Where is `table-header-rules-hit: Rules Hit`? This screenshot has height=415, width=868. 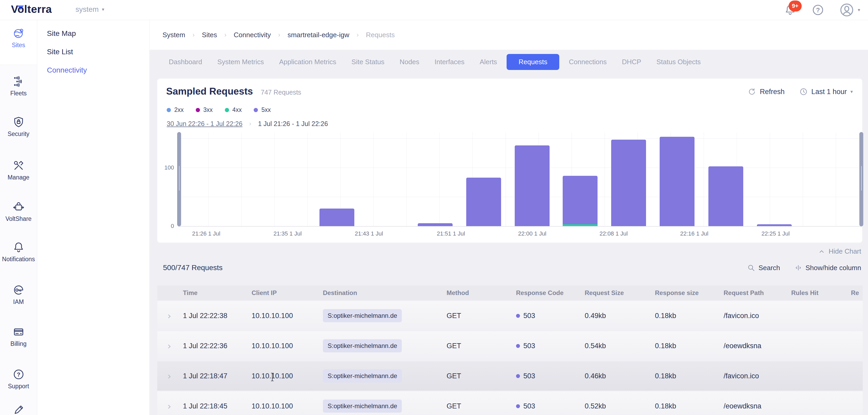
table-header-rules-hit: Rules Hit is located at coordinates (819, 293).